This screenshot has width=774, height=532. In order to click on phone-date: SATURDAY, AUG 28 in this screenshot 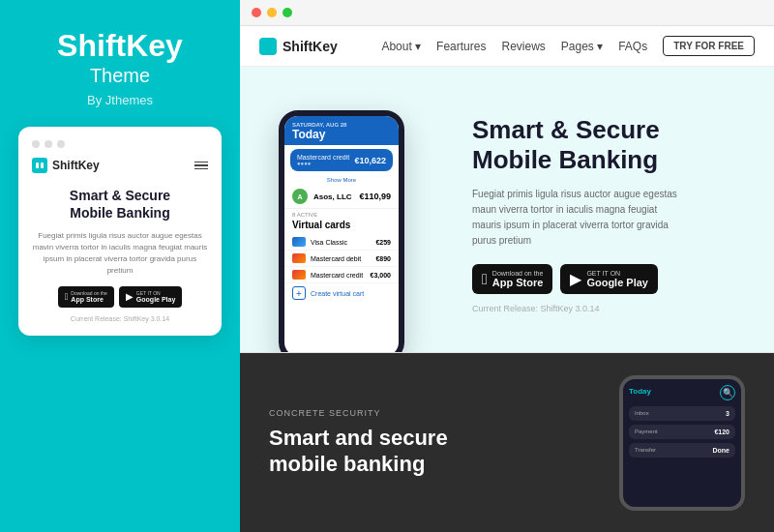, I will do `click(342, 125)`.